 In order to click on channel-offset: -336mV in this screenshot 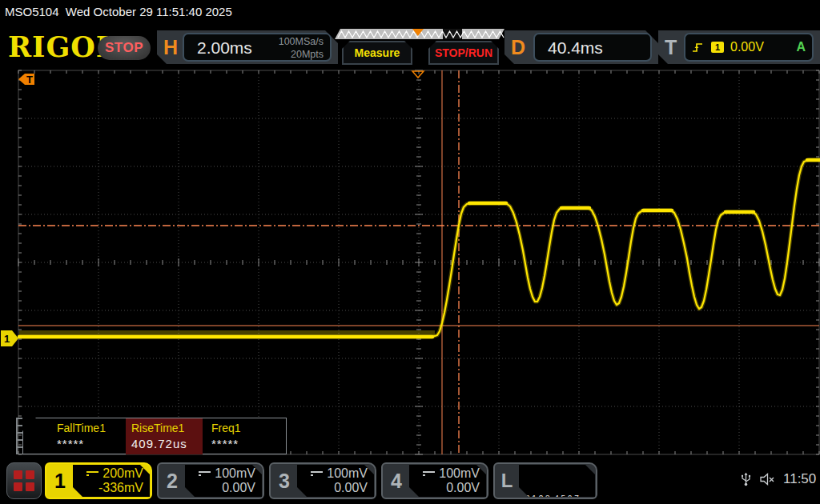, I will do `click(110, 488)`.